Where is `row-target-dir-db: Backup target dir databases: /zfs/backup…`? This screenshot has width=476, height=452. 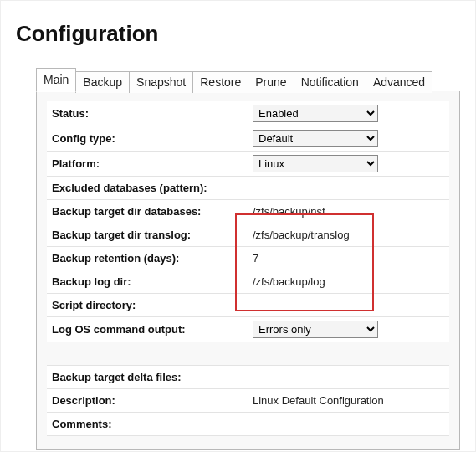
row-target-dir-db: Backup target dir databases: /zfs/backup… is located at coordinates (248, 212).